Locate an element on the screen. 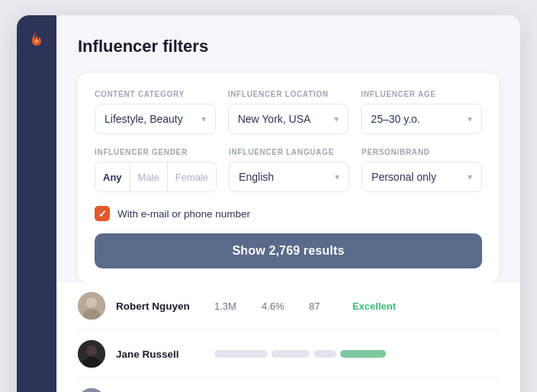  location-group: INFLUENCER LOCATION New York, USA ▾ is located at coordinates (288, 112).